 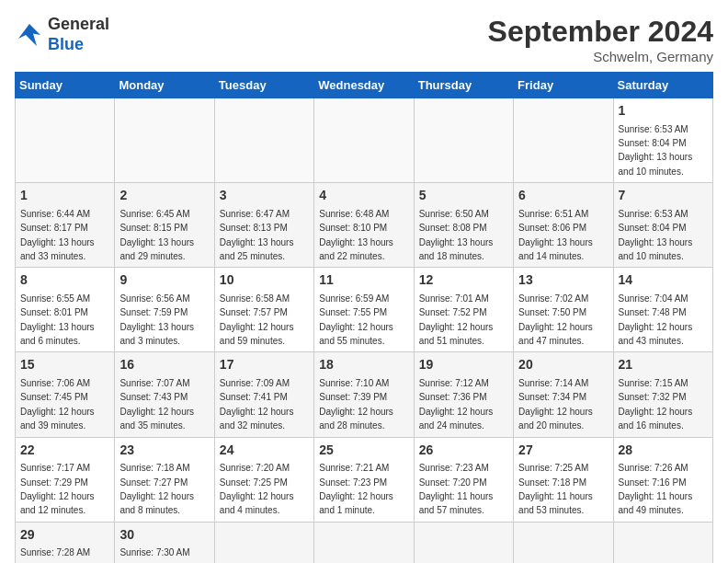 What do you see at coordinates (65, 225) in the screenshot?
I see `calendar-cell: 1Sunrise: 6:44 AMSunset: 8:17 PMDaylight…` at bounding box center [65, 225].